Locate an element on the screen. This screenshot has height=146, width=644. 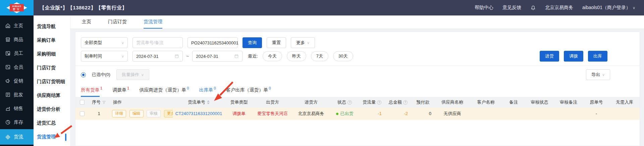
original-no-cell: - is located at coordinates (596, 114).